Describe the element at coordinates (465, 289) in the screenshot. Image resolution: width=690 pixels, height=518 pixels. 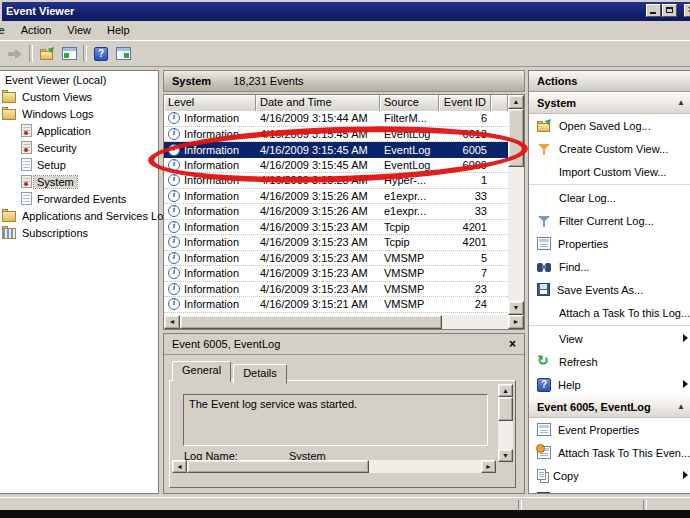
I see `event-id-cell: 23` at that location.